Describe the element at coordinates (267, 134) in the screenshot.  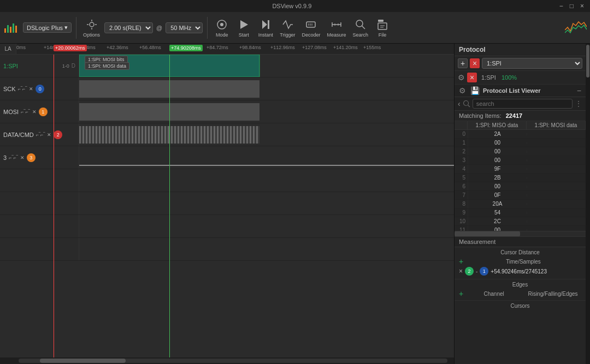
I see `datacmd-wave` at that location.